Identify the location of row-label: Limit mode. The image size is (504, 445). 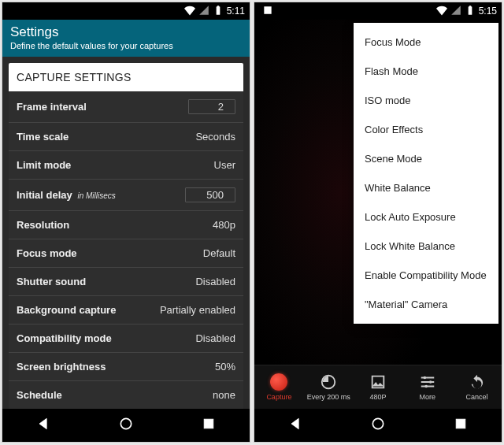
(44, 165).